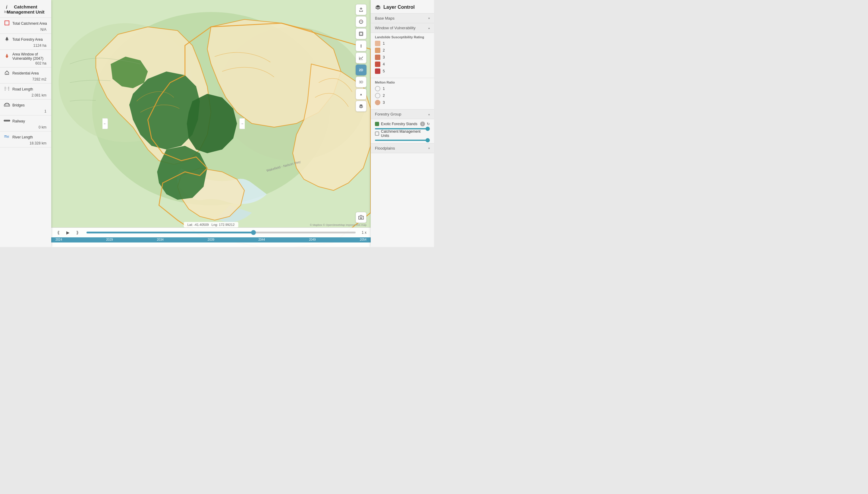 Image resolution: width=868 pixels, height=494 pixels. Describe the element at coordinates (23, 89) in the screenshot. I see `stat-name-road-length: Road Length` at that location.